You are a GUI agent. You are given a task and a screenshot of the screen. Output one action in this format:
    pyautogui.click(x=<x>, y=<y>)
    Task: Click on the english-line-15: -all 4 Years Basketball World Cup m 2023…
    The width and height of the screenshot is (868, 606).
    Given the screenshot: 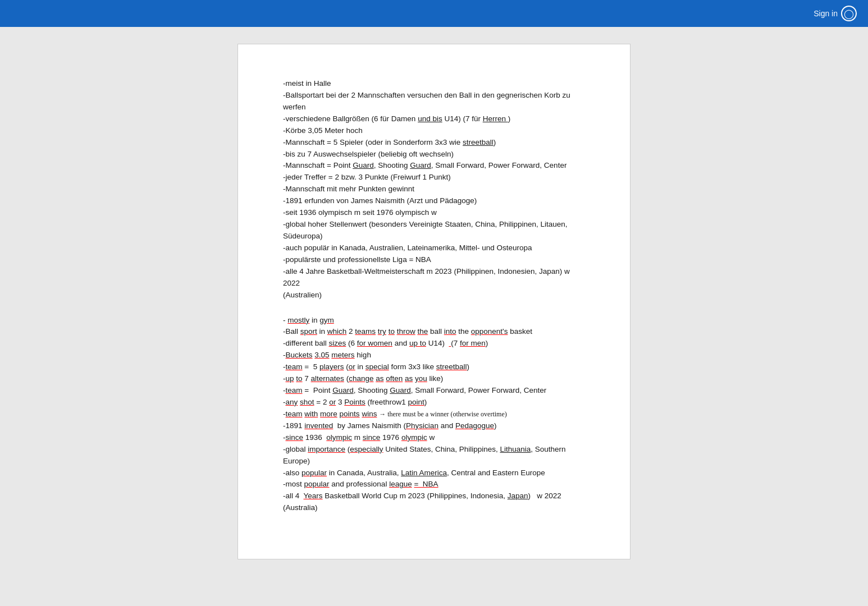 What is the action you would take?
    pyautogui.click(x=434, y=502)
    